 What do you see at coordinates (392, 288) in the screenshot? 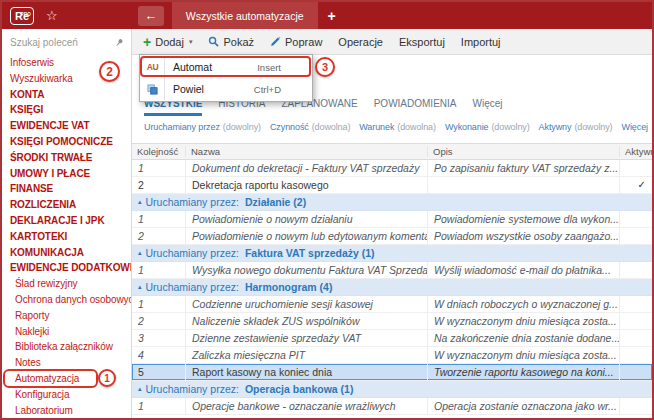
I see `table-group-row: ▴ Uruchamiany przez: Harmonogram (4)` at bounding box center [392, 288].